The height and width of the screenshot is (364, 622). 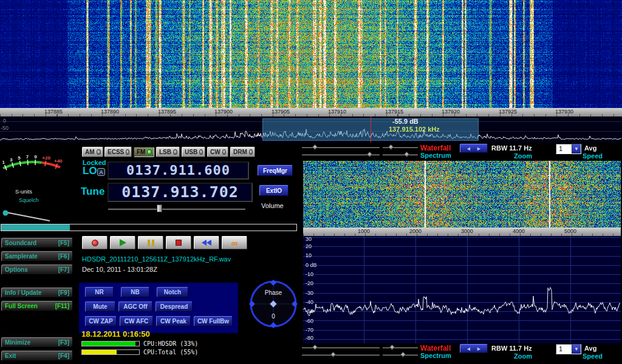 What do you see at coordinates (569, 349) in the screenshot?
I see `avg-dropdown-bottom: 1 ▼` at bounding box center [569, 349].